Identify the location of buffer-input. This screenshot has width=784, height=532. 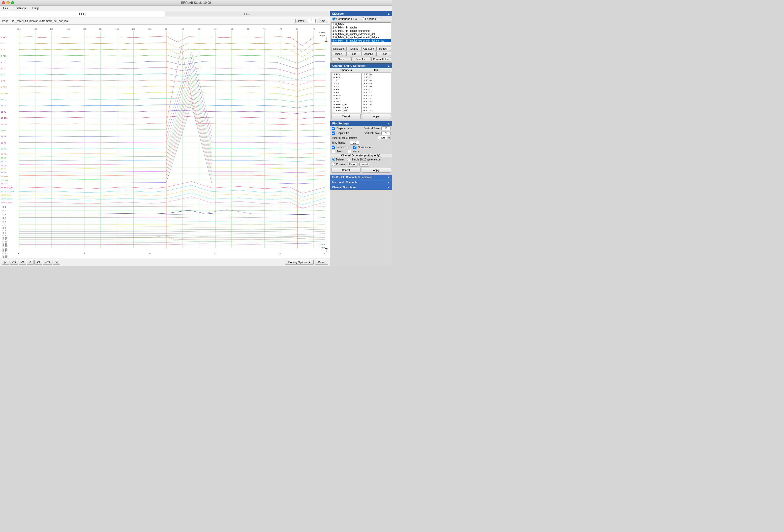
(383, 138).